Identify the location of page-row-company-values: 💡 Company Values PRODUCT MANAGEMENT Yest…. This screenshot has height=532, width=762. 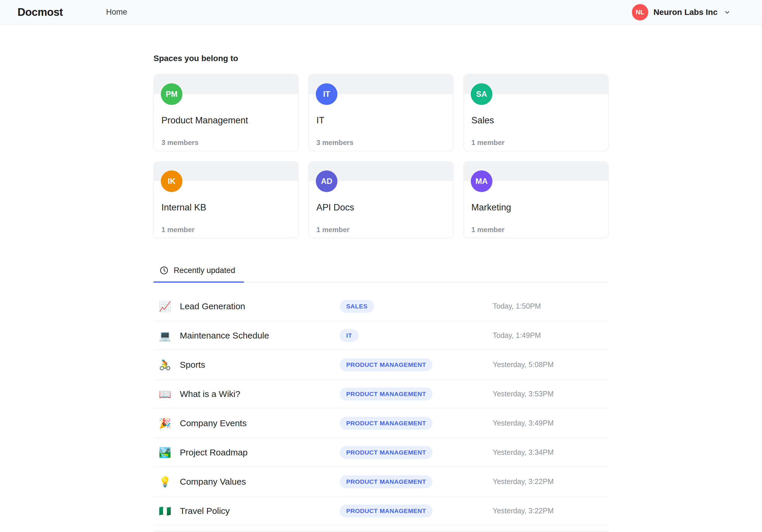
(381, 482).